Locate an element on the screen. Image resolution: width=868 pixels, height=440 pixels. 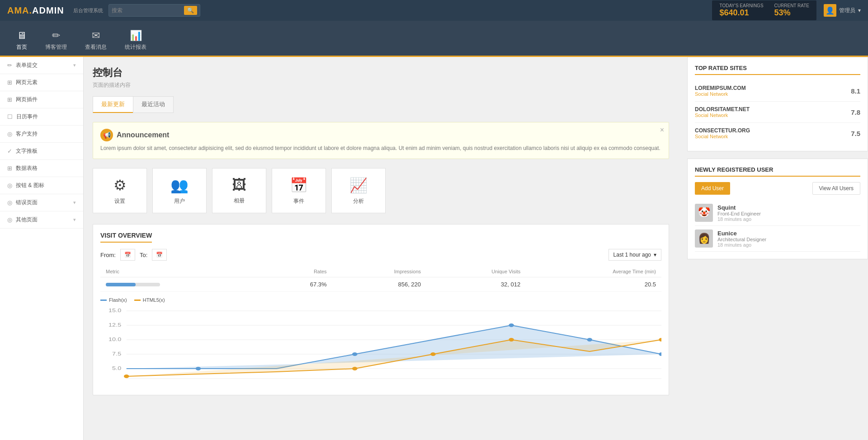
sidebar-item-calendar: ☐日历事件 is located at coordinates (42, 117).